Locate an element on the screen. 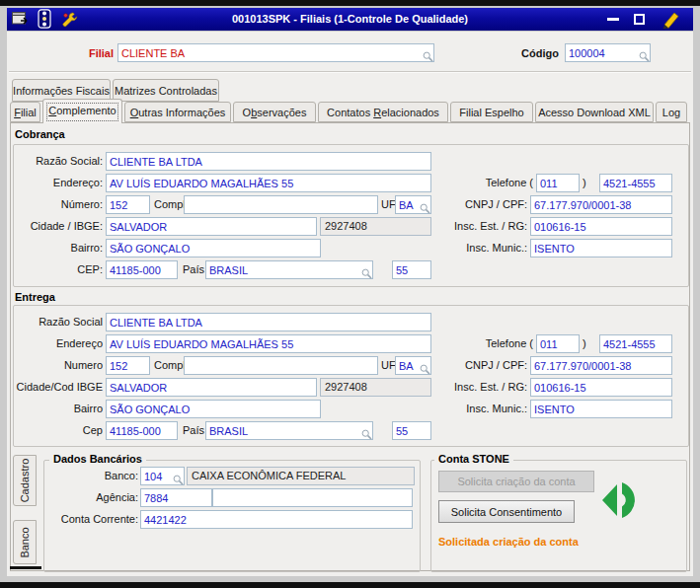  entrega-pais-cod-input is located at coordinates (412, 430).